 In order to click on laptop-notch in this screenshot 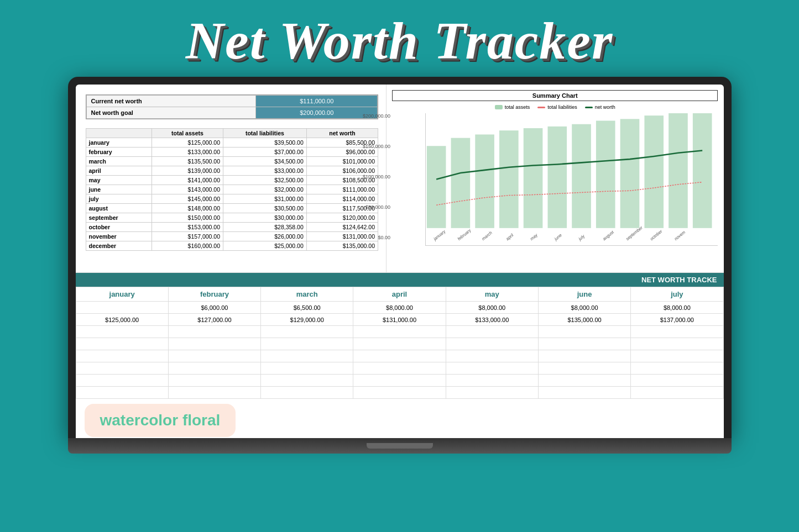, I will do `click(400, 446)`.